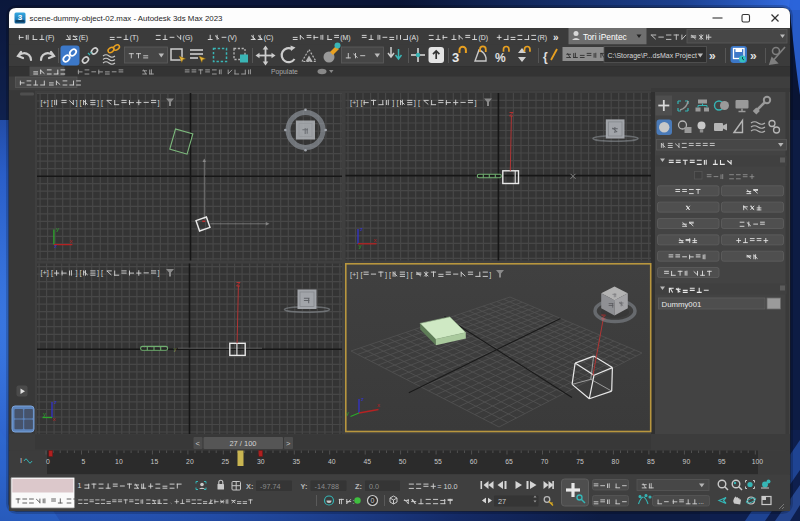 This screenshot has height=521, width=800. Describe the element at coordinates (297, 462) in the screenshot. I see `svg-text: 35` at that location.